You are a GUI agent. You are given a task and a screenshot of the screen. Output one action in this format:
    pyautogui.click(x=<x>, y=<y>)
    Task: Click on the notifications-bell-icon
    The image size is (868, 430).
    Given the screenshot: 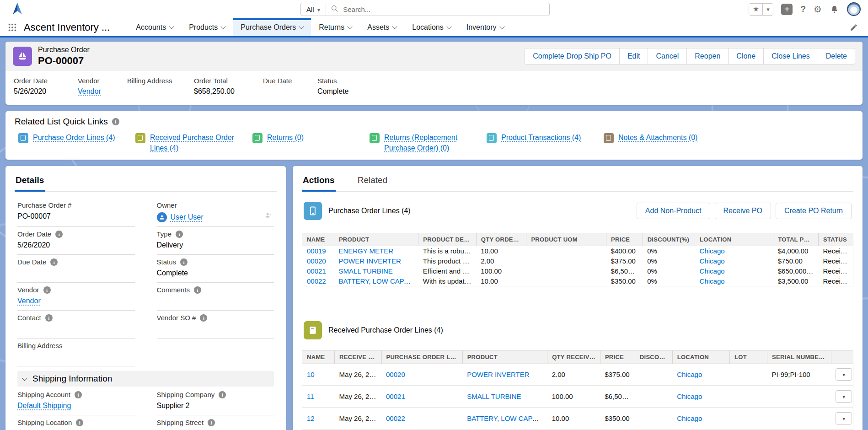 What is the action you would take?
    pyautogui.click(x=834, y=9)
    